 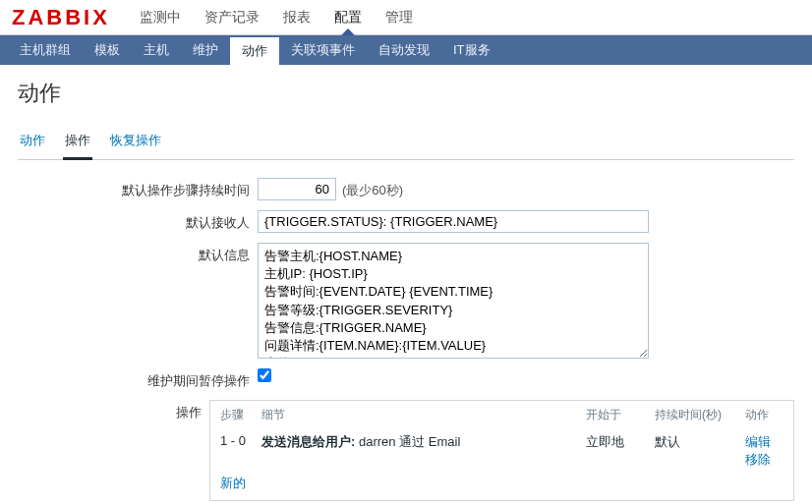 I want to click on tab: 恢复操作, so click(x=136, y=142).